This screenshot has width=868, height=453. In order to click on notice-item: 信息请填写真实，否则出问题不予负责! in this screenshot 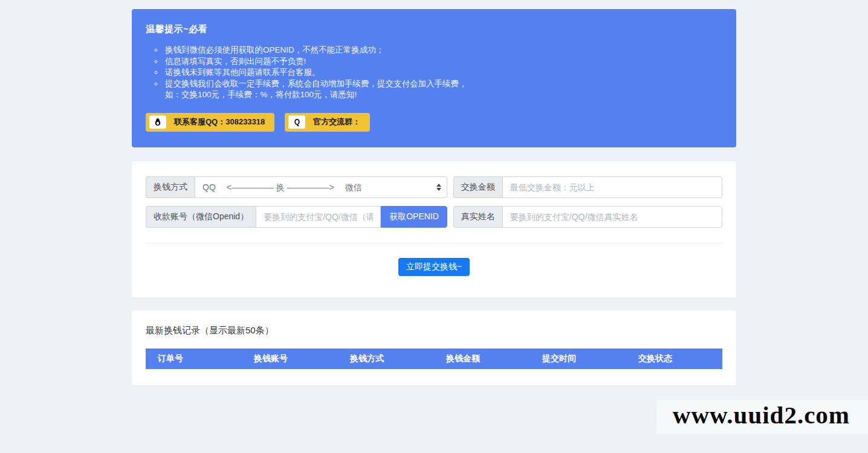, I will do `click(443, 62)`.